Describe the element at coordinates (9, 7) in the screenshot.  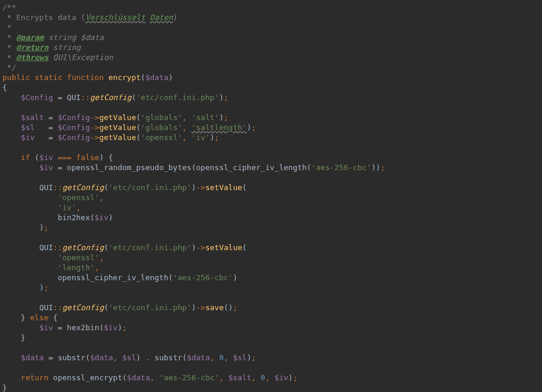
I see `comment-open: /**` at that location.